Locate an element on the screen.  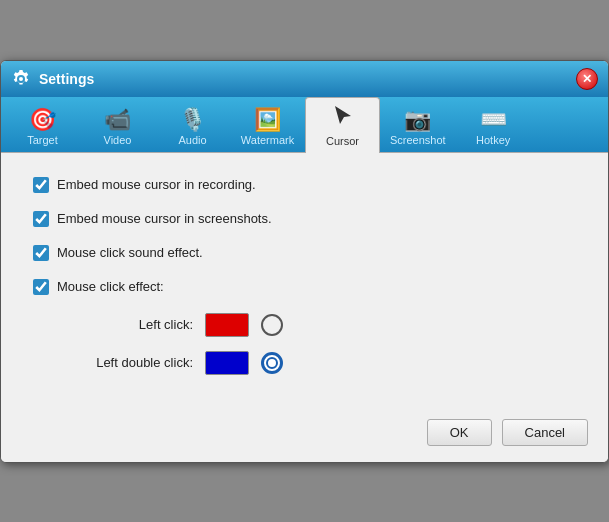
mouse-click-effect-checkbox is located at coordinates (41, 287).